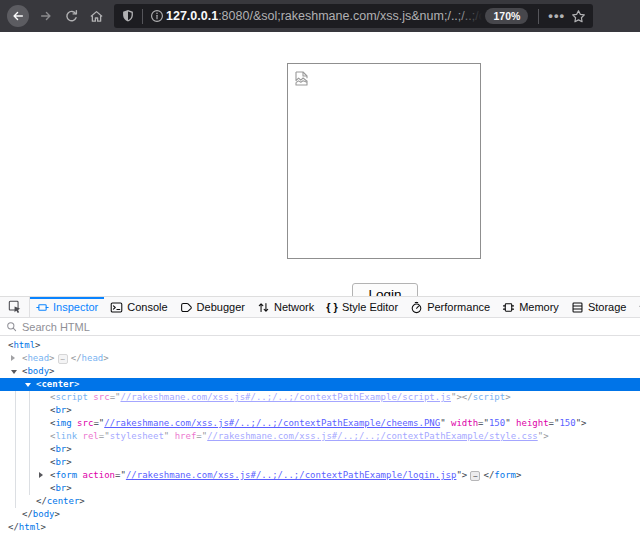 This screenshot has width=640, height=558. I want to click on back-button, so click(18, 16).